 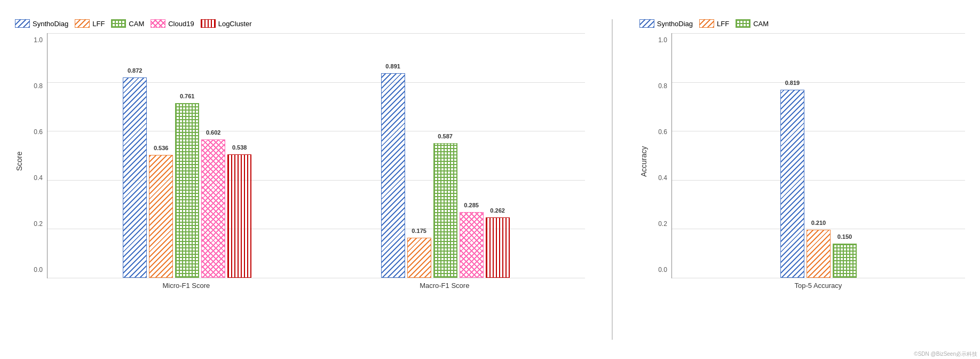 I want to click on right-y-axis-section: Accuracy 1.00.80.60.40.20.0, so click(x=655, y=161).